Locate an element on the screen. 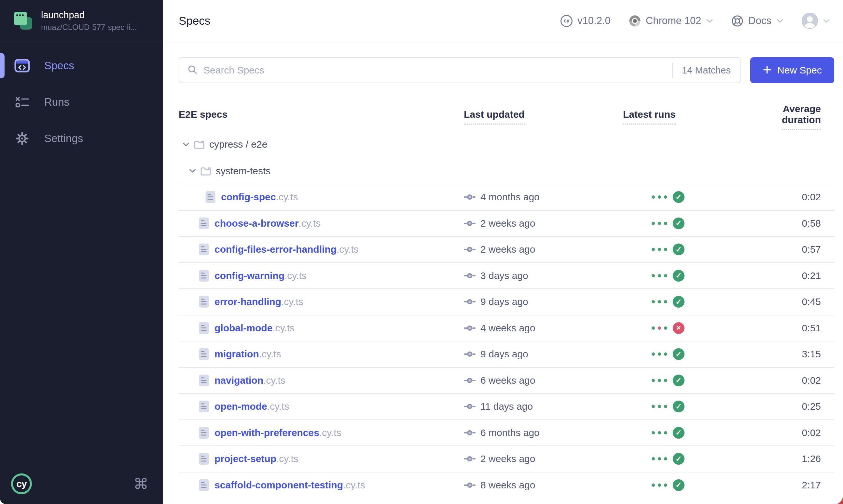  cypress-version-icon: cy is located at coordinates (566, 21).